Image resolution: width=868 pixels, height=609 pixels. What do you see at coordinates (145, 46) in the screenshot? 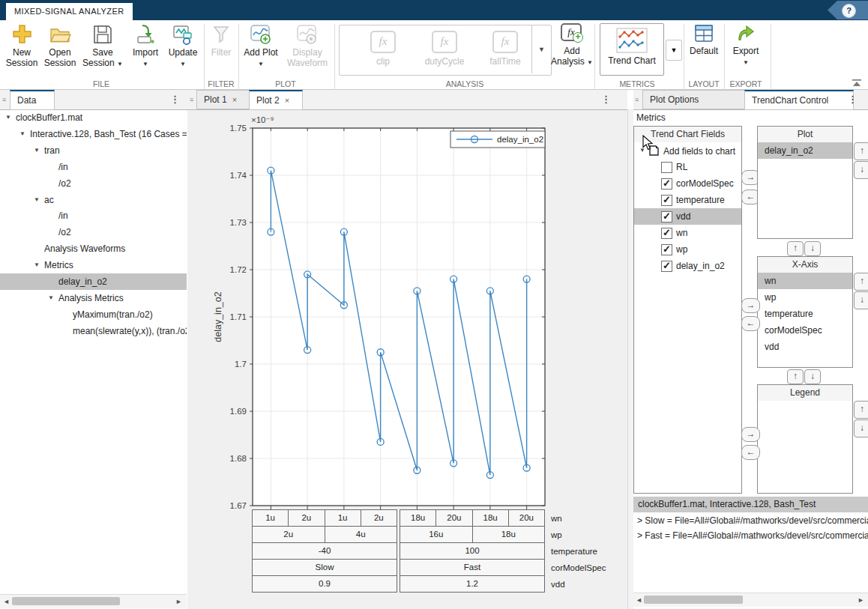
I see `import-button: Import▼` at bounding box center [145, 46].